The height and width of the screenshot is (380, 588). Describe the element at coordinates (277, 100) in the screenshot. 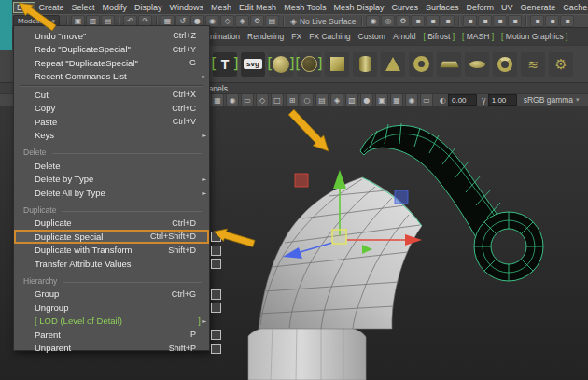

I see `safe-action-icon: □` at that location.